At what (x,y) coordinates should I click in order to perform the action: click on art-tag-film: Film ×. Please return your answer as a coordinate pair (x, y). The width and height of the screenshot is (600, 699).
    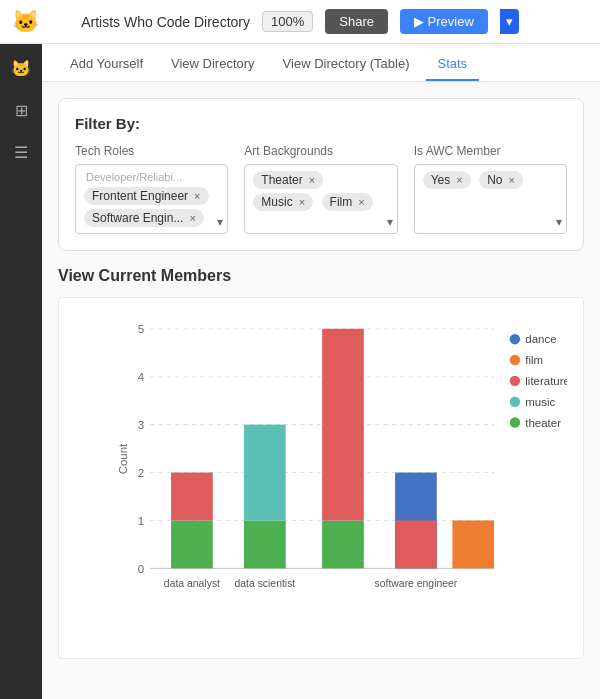
    Looking at the image, I should click on (348, 202).